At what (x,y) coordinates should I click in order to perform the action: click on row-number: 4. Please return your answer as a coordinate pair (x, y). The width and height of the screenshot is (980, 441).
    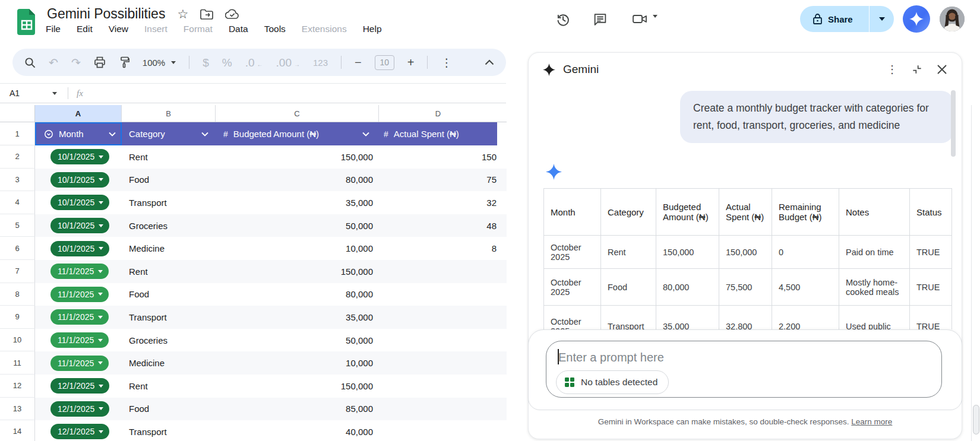
    Looking at the image, I should click on (18, 203).